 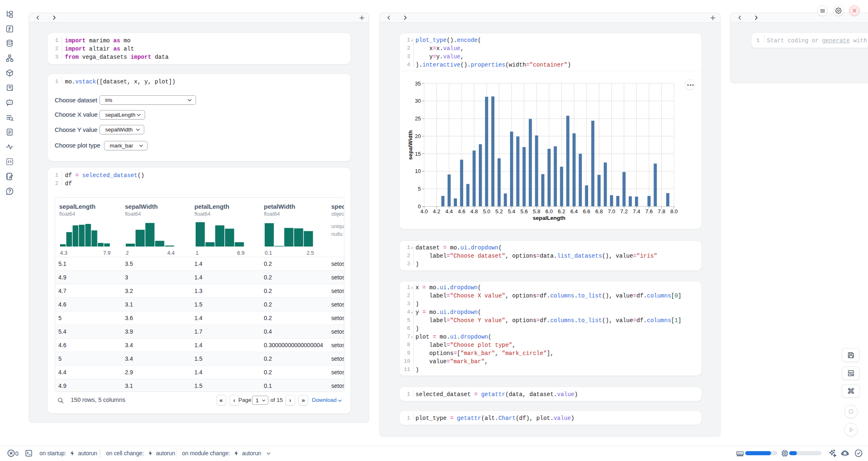 I want to click on svg-text: 10, so click(x=418, y=171).